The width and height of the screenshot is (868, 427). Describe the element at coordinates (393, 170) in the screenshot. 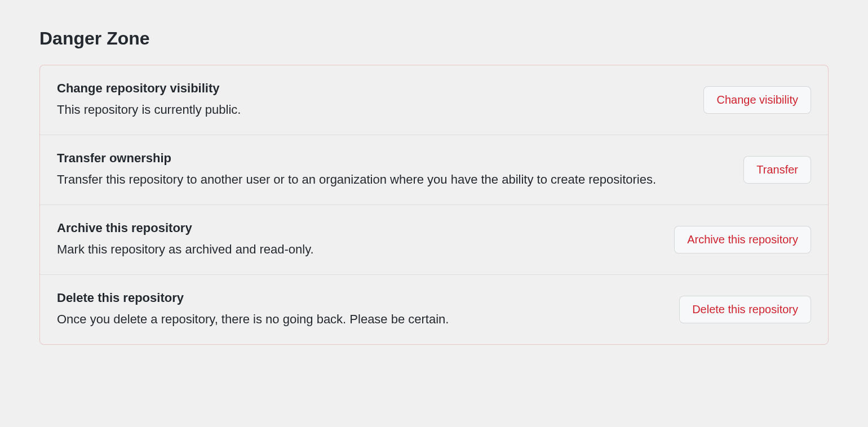

I see `transfer-ownership-text: Transfer ownership Transfer this reposit…` at that location.